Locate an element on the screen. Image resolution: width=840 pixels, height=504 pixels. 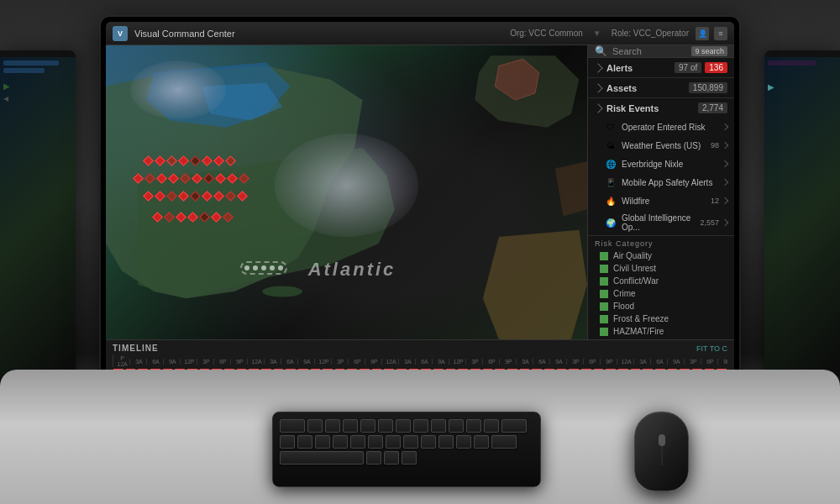
assets-row: Assets 150,899 is located at coordinates (661, 87).